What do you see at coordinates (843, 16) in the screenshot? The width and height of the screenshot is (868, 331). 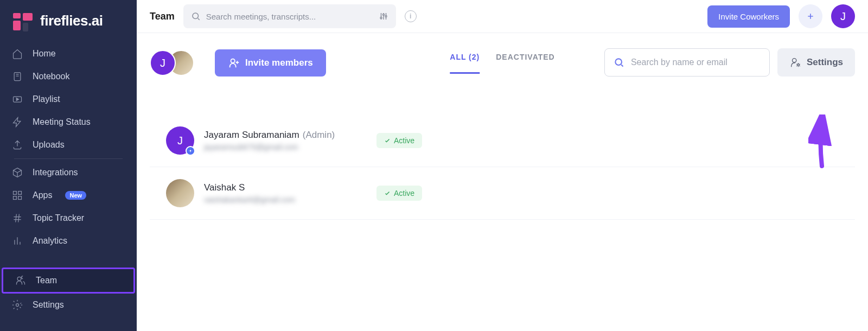 I see `user-avatar: J` at bounding box center [843, 16].